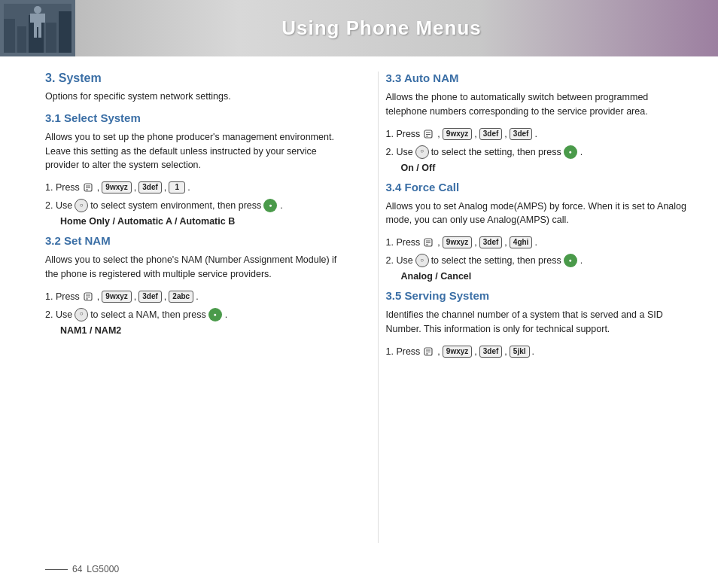 This screenshot has height=588, width=718. I want to click on dial-icon-33: ○, so click(422, 152).